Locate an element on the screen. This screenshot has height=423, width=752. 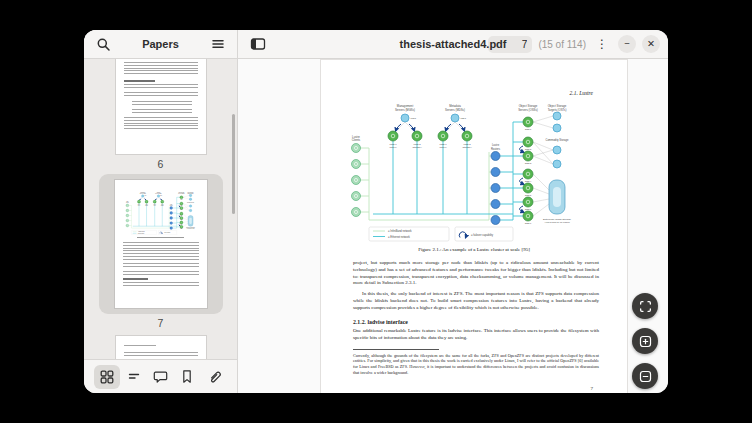
zoom-out-icon is located at coordinates (646, 376).